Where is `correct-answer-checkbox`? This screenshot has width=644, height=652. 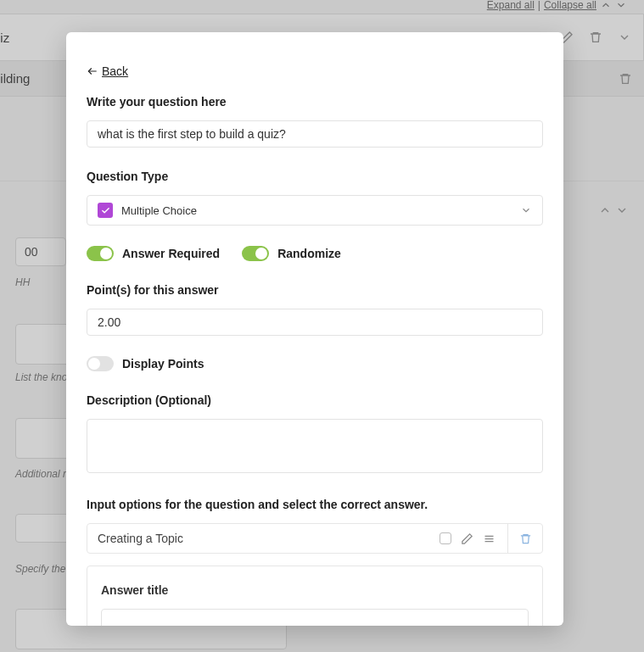 correct-answer-checkbox is located at coordinates (445, 538).